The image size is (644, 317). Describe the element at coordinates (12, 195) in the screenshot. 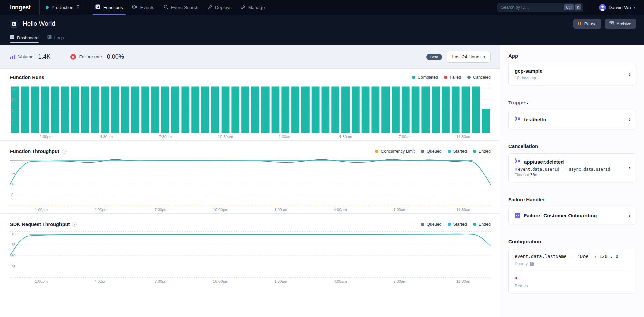

I see `svg-text: 8` at that location.